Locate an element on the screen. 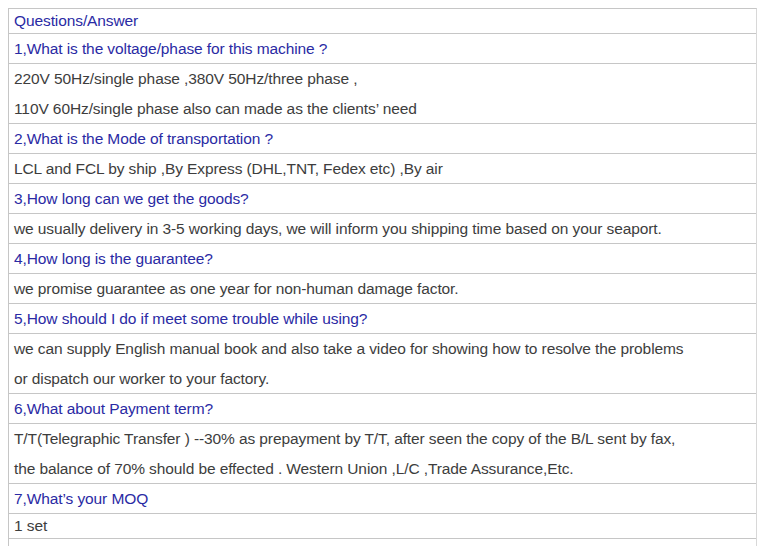 Image resolution: width=765 pixels, height=546 pixels. answer-text-line: 220V 50Hz/single phase ,380V 50Hz/three … is located at coordinates (385, 79).